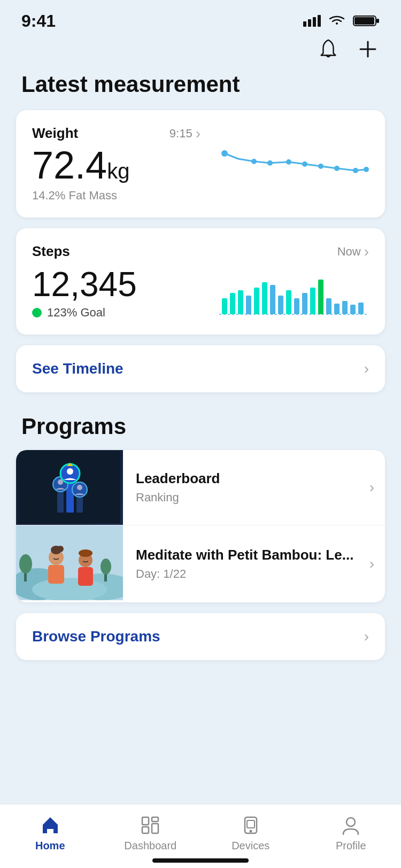 The width and height of the screenshot is (401, 868). I want to click on steps-card: Steps Now › 12,345 123% Goal, so click(200, 281).